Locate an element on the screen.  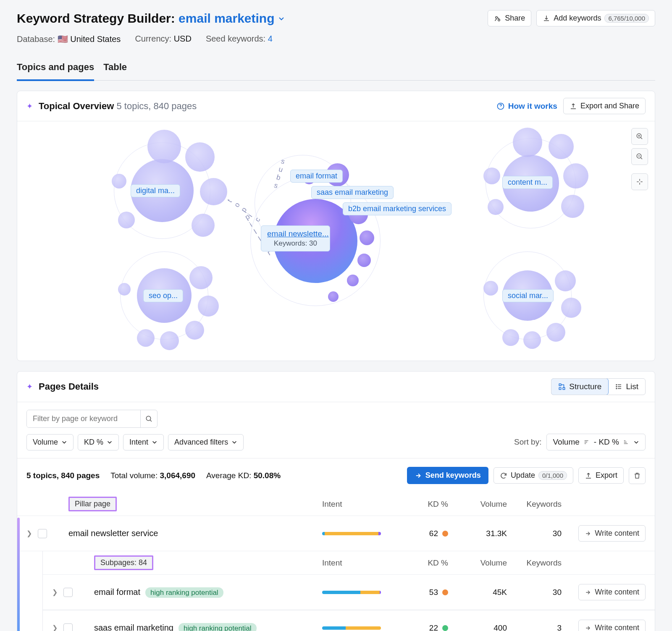
share-button: Share is located at coordinates (509, 18).